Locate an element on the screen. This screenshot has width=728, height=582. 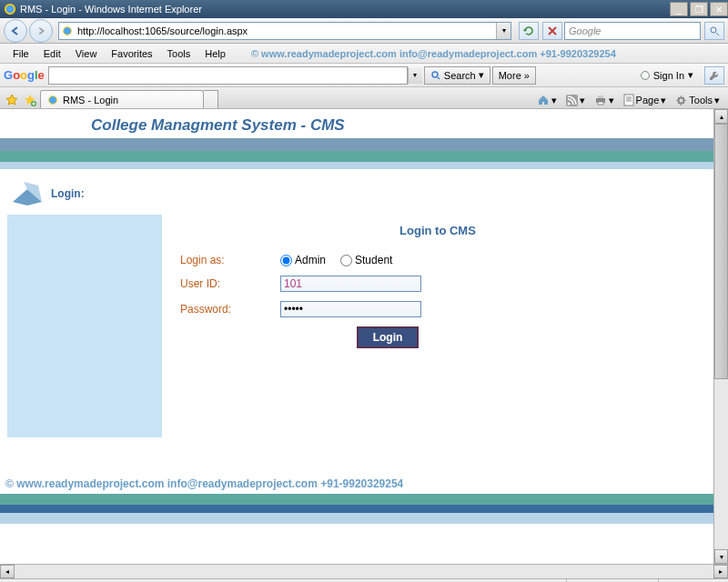
favorites-icon is located at coordinates (12, 100).